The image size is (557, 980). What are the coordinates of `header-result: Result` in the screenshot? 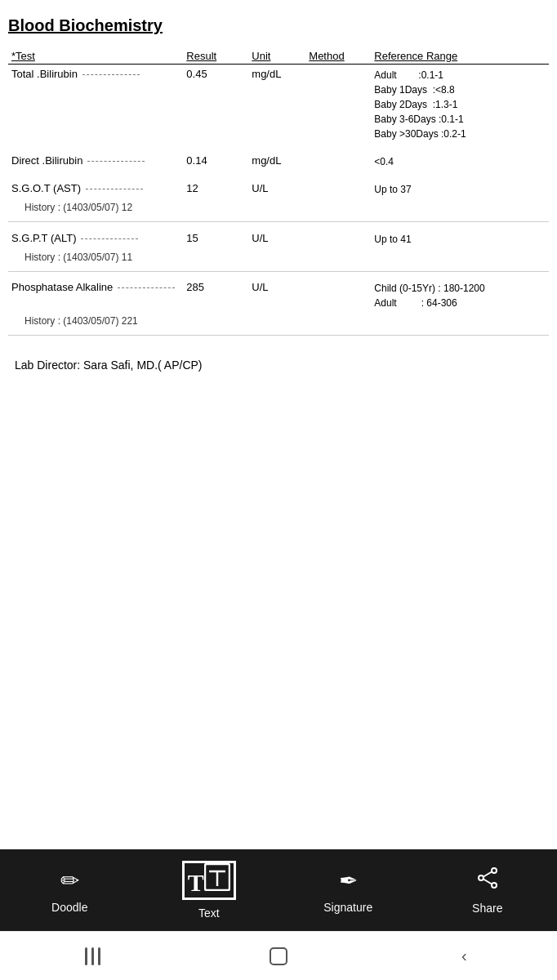 It's located at (216, 56).